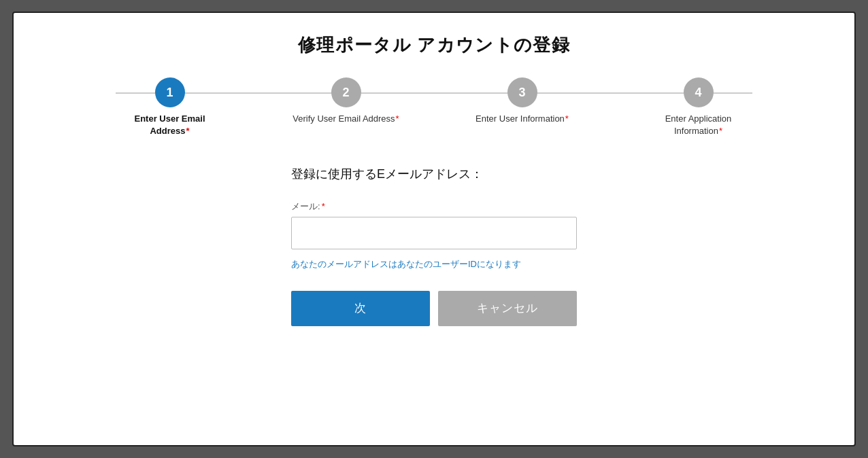 This screenshot has width=868, height=458. I want to click on step-1-required: *, so click(188, 130).